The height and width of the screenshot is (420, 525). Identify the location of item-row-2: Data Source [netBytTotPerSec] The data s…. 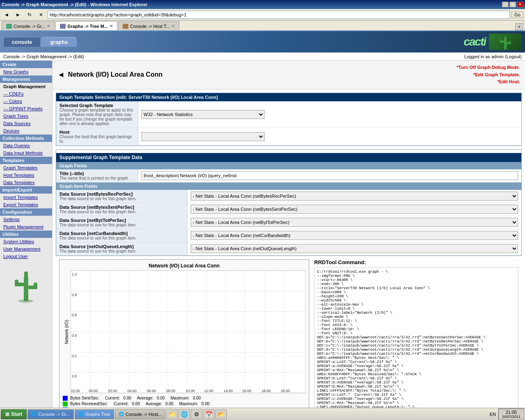
(289, 223).